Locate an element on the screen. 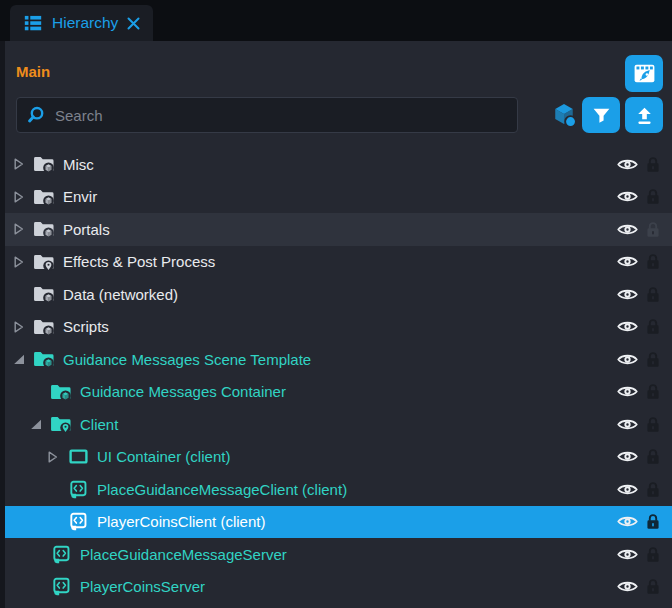 The image size is (672, 608). root-section-label: Main is located at coordinates (33, 72).